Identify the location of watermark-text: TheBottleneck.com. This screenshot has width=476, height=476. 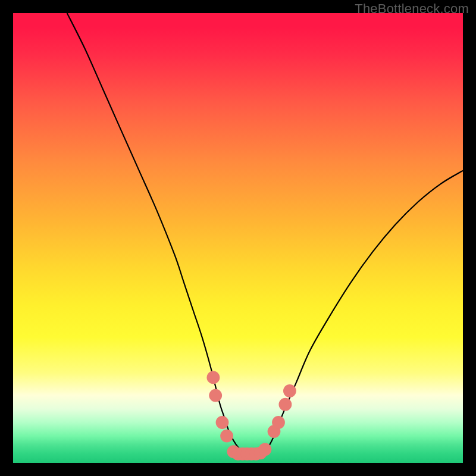
(412, 9).